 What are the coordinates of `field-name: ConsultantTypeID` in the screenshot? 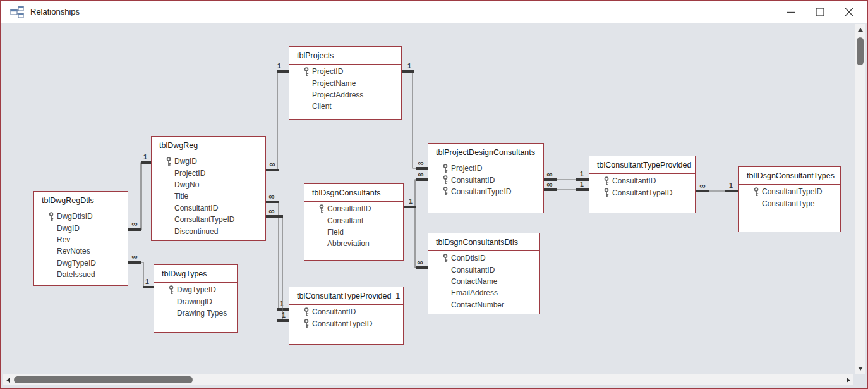 It's located at (342, 324).